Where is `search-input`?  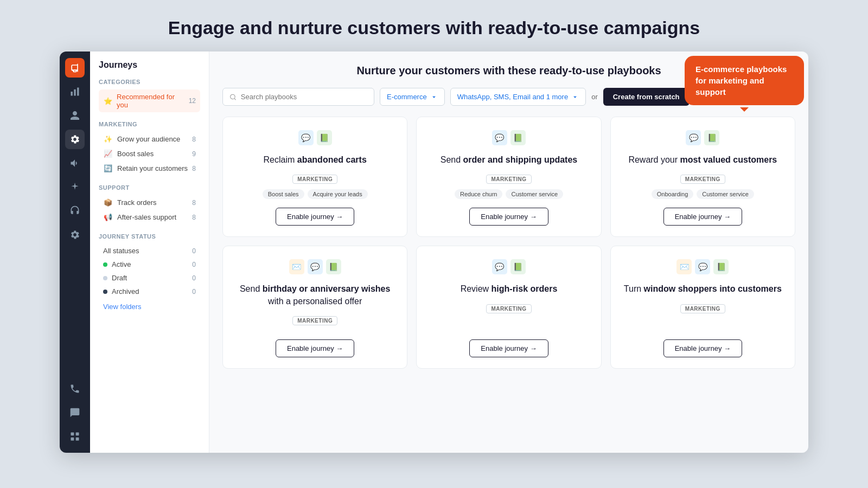
search-input is located at coordinates (304, 97).